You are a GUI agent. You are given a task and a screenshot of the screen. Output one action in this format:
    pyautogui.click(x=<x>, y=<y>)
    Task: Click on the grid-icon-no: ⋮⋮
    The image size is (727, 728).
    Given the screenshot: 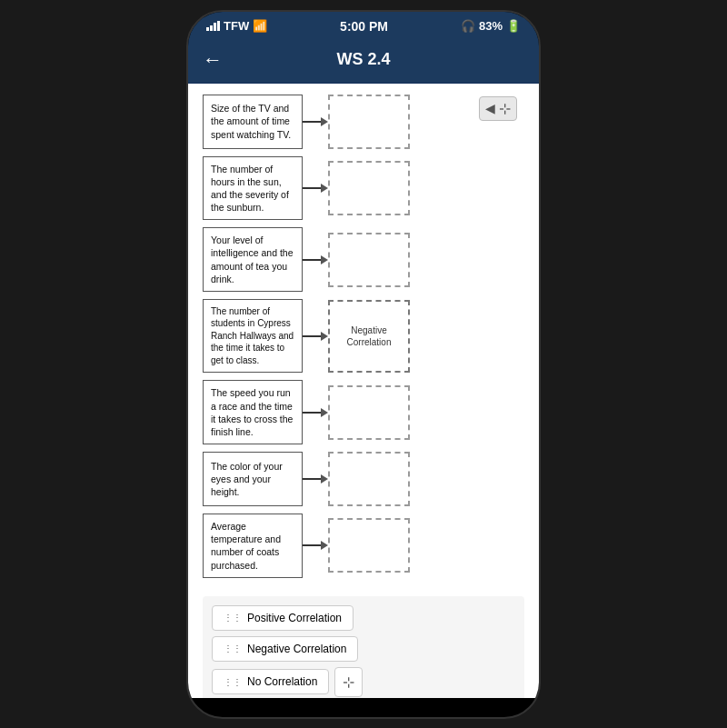 What is the action you would take?
    pyautogui.click(x=233, y=682)
    